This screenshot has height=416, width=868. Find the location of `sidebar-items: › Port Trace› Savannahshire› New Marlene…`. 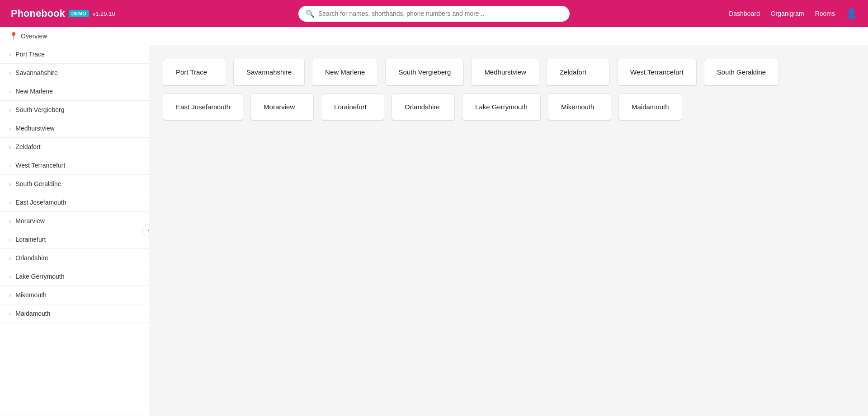

sidebar-items: › Port Trace› Savannahshire› New Marlene… is located at coordinates (74, 184).